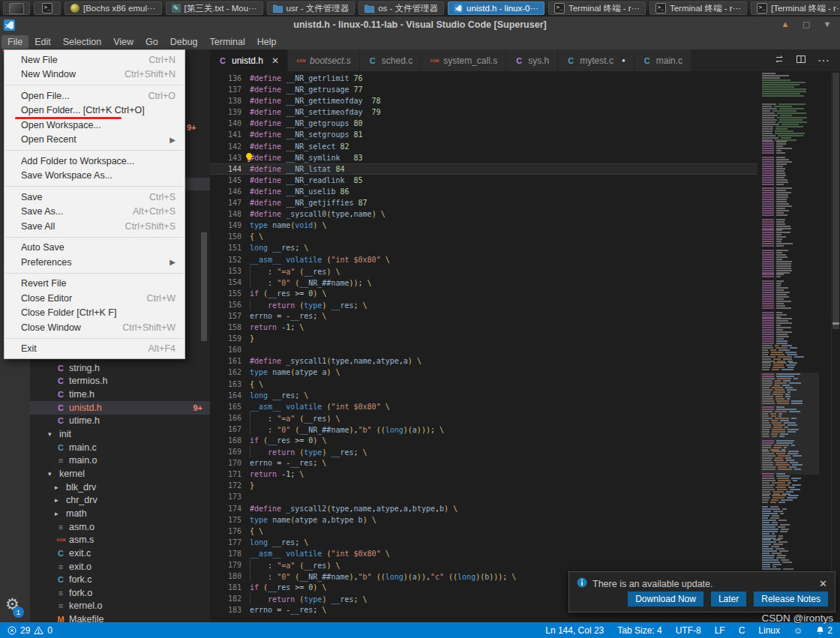 Image resolution: width=840 pixels, height=638 pixels. I want to click on split-editor-icon, so click(801, 61).